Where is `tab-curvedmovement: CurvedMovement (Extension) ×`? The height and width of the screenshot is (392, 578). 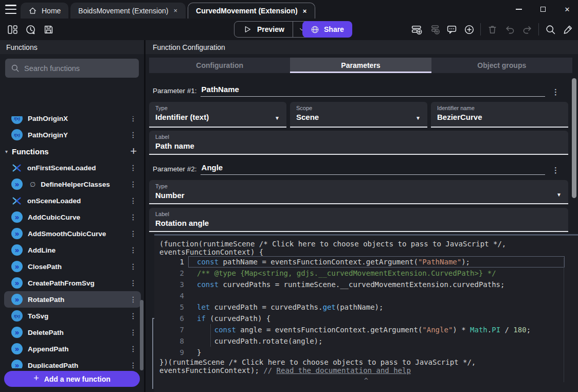 tab-curvedmovement: CurvedMovement (Extension) × is located at coordinates (251, 10).